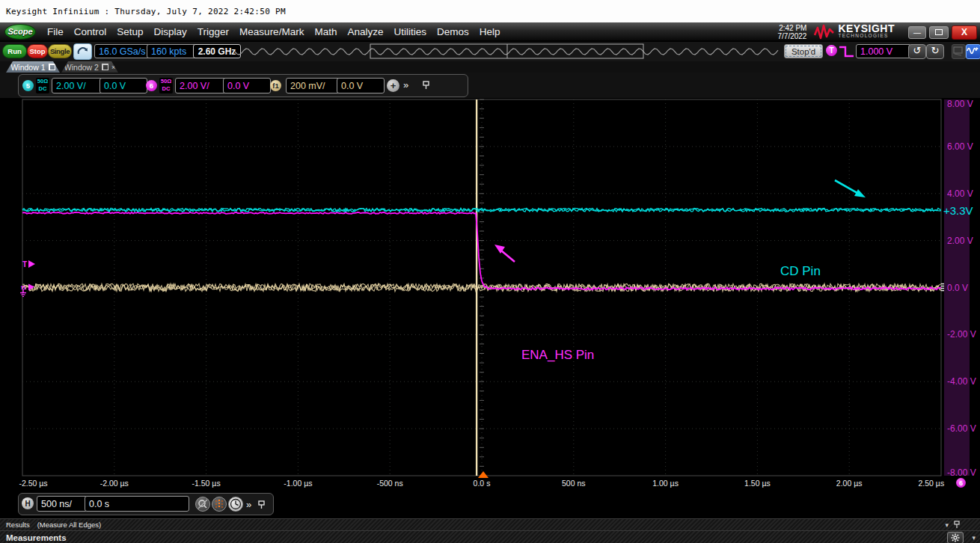  I want to click on menu-items: FileControlSetupDisplayTriggerMeasure/Ma…, so click(274, 31).